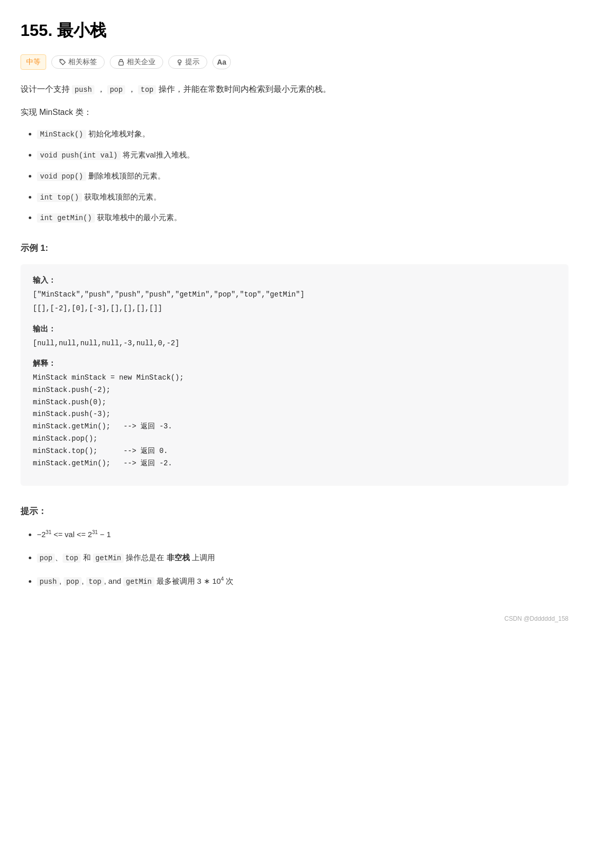  What do you see at coordinates (79, 155) in the screenshot?
I see `method-code: void push(int val)` at bounding box center [79, 155].